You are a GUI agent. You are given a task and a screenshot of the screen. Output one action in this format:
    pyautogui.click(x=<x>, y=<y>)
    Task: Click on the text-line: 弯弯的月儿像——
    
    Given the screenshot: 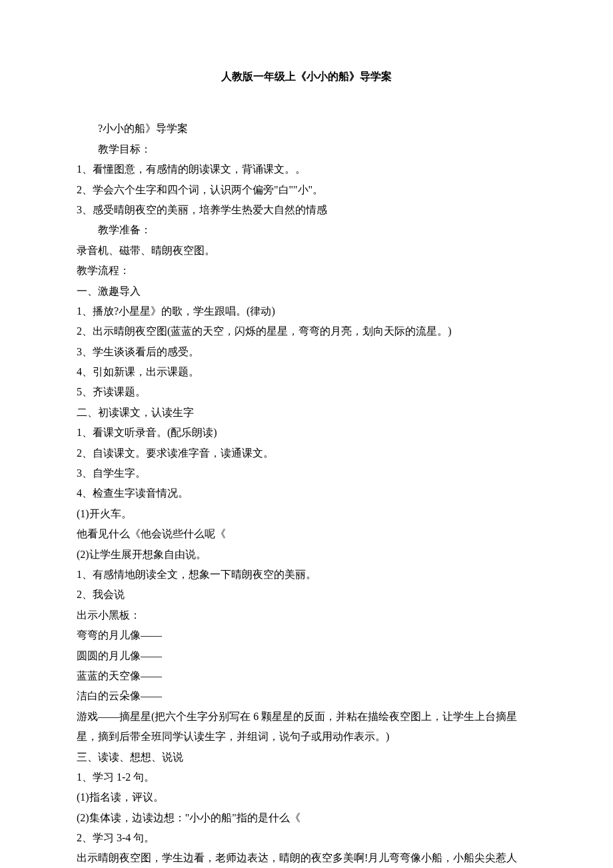 What is the action you would take?
    pyautogui.click(x=306, y=635)
    